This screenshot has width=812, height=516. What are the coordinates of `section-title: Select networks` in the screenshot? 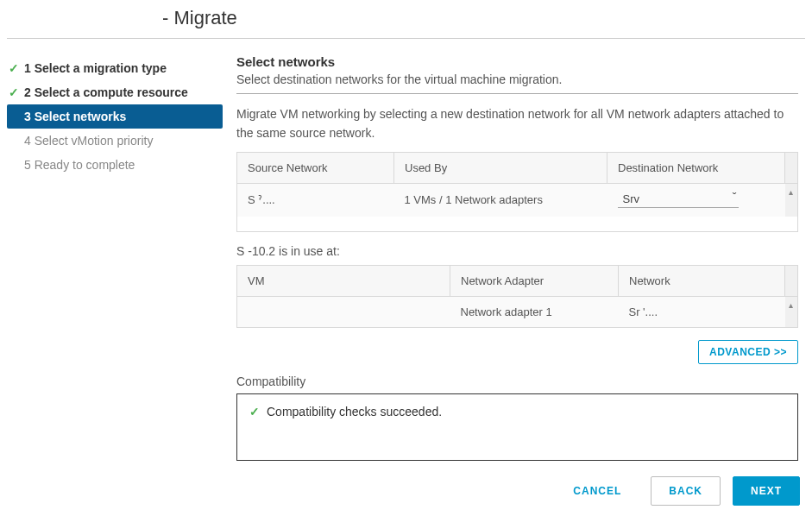 It's located at (518, 62).